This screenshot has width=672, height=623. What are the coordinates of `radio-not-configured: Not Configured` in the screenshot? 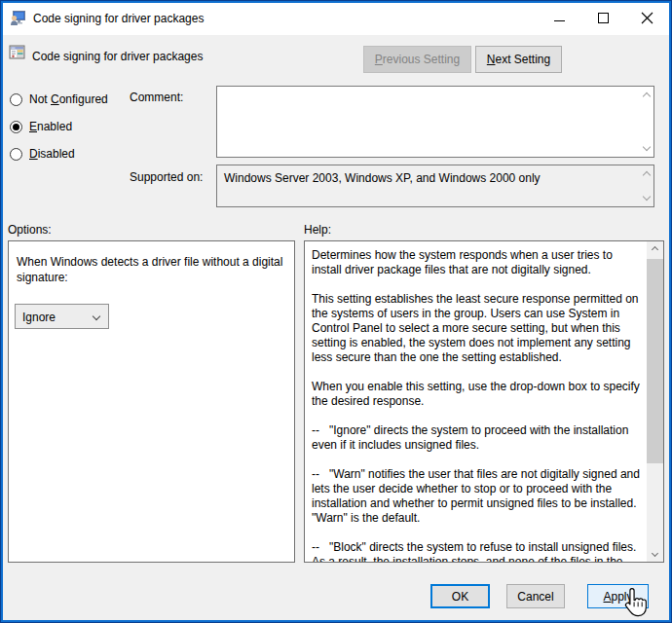 It's located at (58, 99).